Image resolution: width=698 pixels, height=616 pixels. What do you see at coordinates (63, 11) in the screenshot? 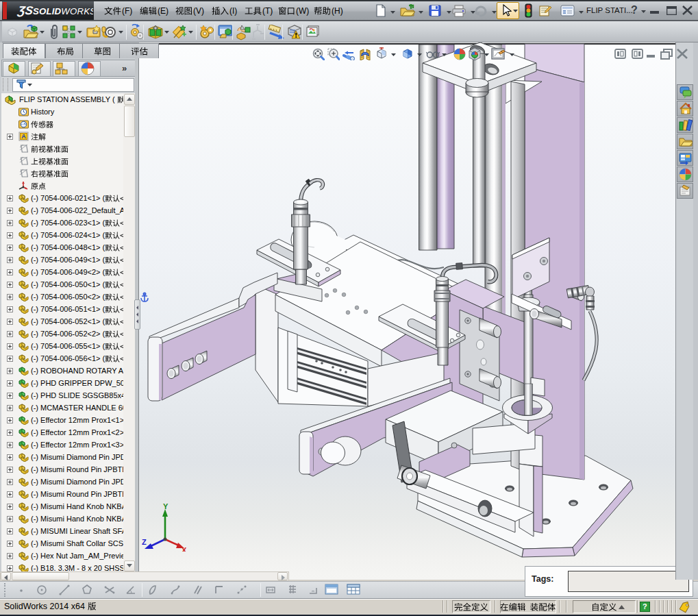
I see `svg-text: SOLIDWORKS` at bounding box center [63, 11].